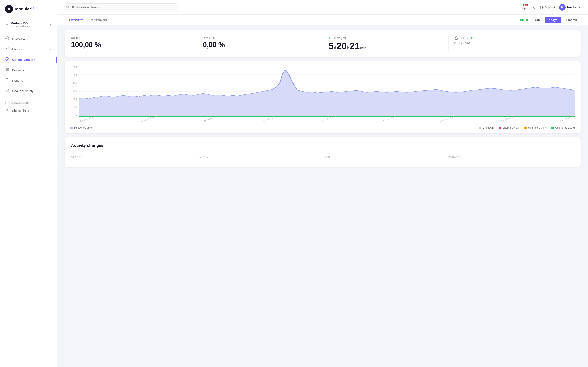  I want to click on nav-main: Overview Metrics ▼ Uptime Monitor Backup…, so click(28, 65).